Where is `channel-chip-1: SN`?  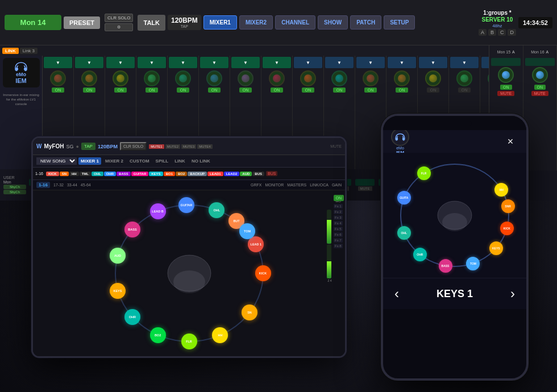 channel-chip-1: SN is located at coordinates (64, 174).